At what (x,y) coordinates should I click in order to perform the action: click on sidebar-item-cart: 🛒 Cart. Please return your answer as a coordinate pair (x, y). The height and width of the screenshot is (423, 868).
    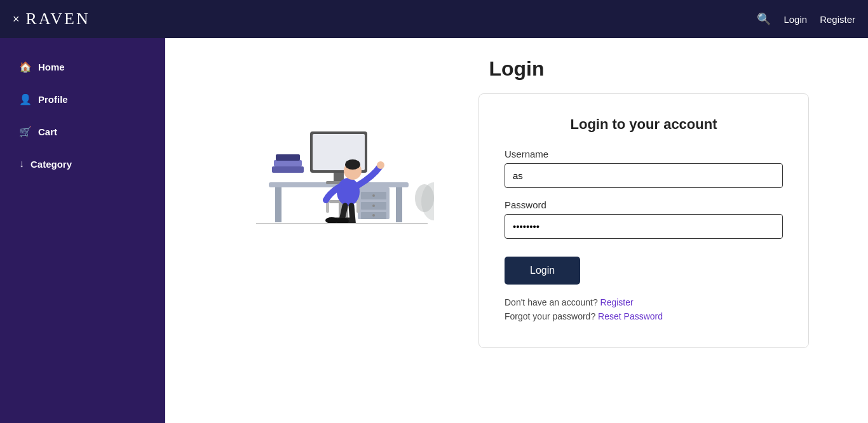
    Looking at the image, I should click on (83, 132).